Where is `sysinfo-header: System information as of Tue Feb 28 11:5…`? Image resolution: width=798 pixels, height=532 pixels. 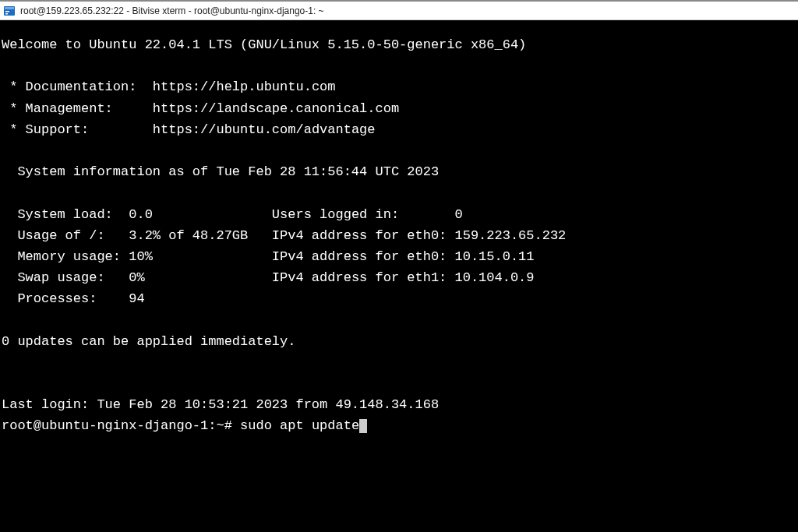
sysinfo-header: System information as of Tue Feb 28 11:5… is located at coordinates (220, 171).